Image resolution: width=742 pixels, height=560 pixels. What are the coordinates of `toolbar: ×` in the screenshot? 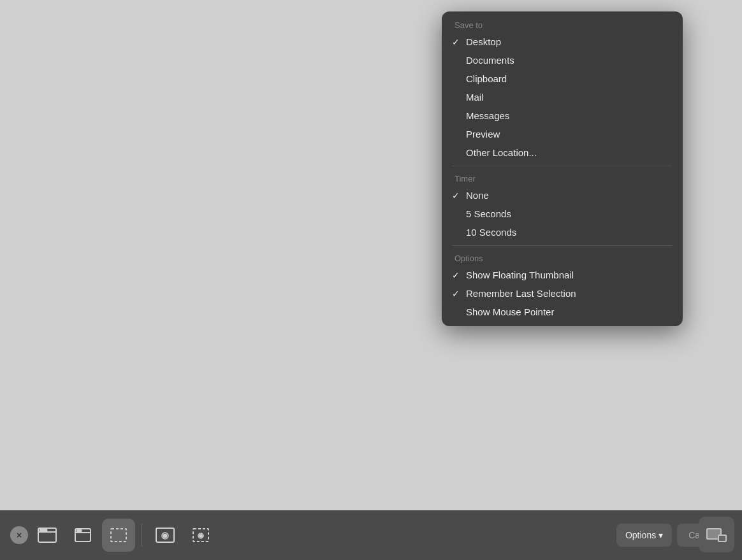 It's located at (371, 535).